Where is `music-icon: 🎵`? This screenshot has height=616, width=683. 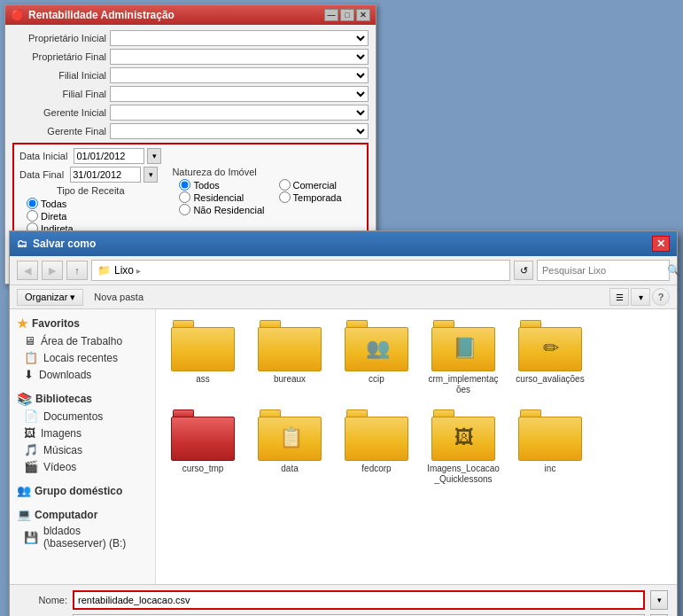
music-icon: 🎵 is located at coordinates (31, 450).